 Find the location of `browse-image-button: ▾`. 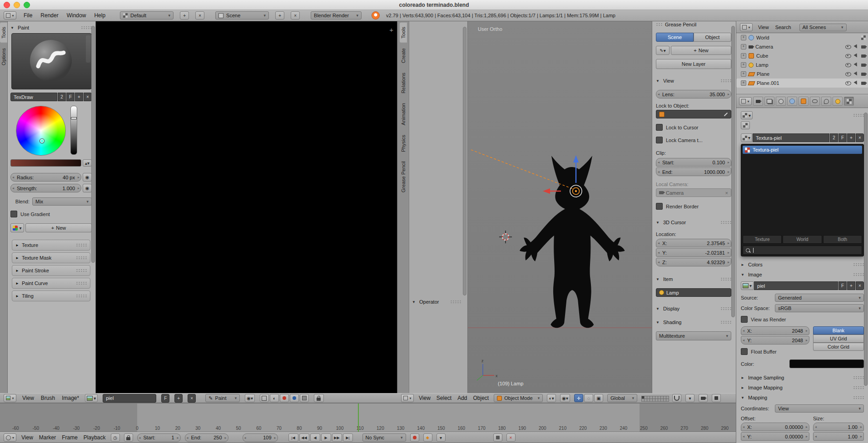

browse-image-button: ▾ is located at coordinates (91, 398).